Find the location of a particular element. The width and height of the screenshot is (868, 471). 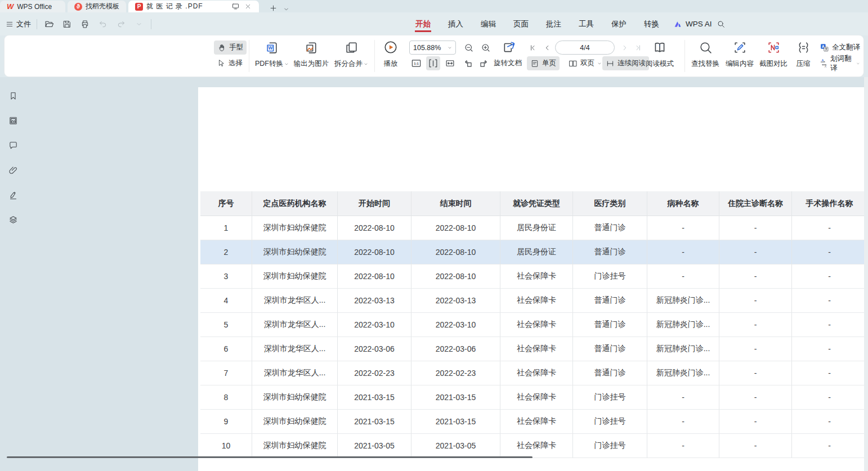

double-page-button: 双页 is located at coordinates (585, 63).